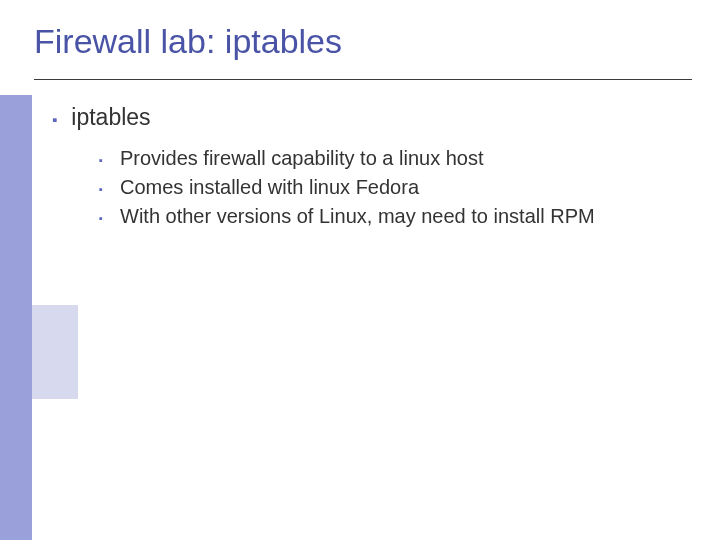  I want to click on bullet-level2-text: With other versions of Linux, may need t…, so click(358, 217).